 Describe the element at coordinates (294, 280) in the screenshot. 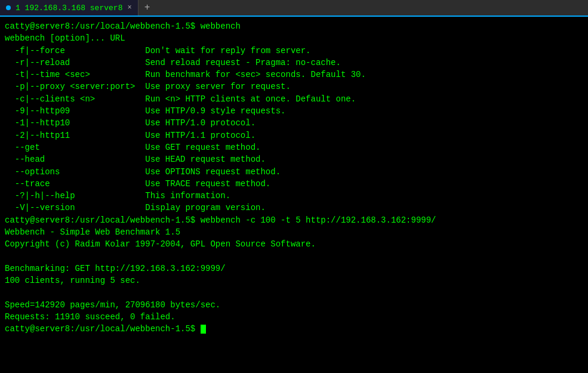

I see `terminal-line: 100 clients, running 5 sec.` at that location.